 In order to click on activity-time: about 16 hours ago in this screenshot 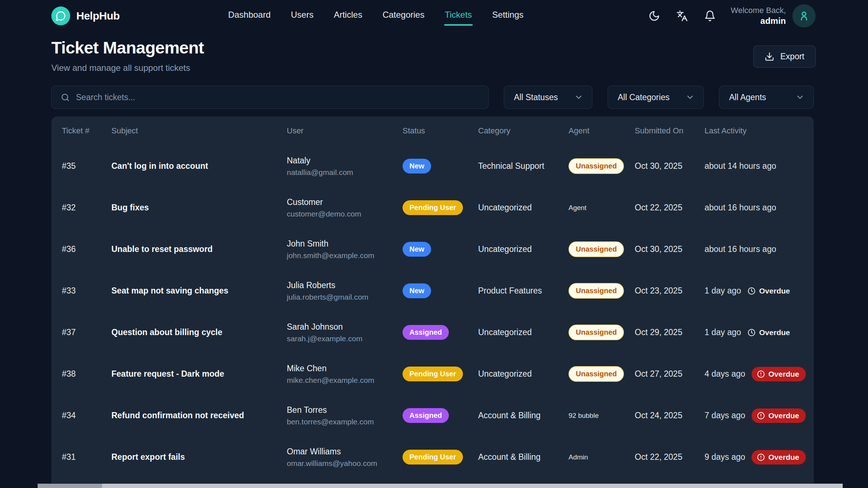, I will do `click(740, 249)`.